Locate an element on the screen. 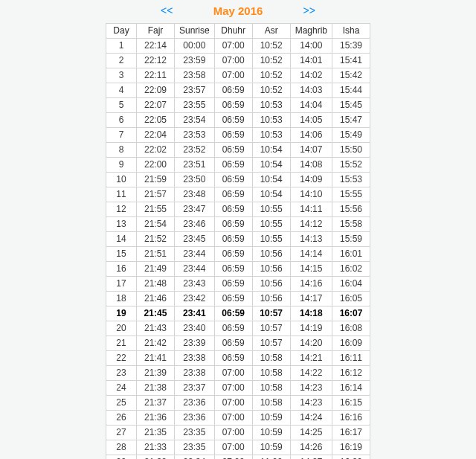 The image size is (476, 459). time-cell: 21:57 is located at coordinates (155, 194).